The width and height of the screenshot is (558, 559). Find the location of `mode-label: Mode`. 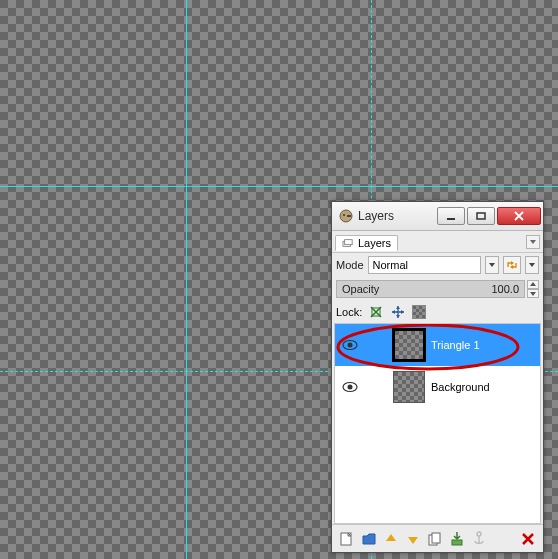

mode-label: Mode is located at coordinates (350, 265).